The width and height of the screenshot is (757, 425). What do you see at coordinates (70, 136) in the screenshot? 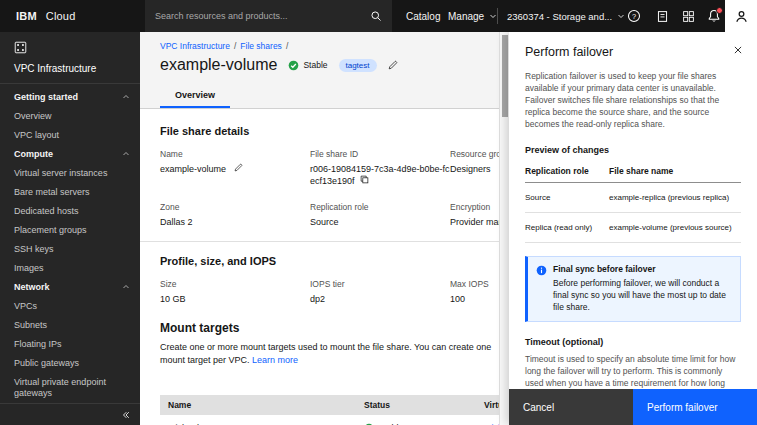
I see `sidebar-item-vpc-layout: VPC layout` at bounding box center [70, 136].